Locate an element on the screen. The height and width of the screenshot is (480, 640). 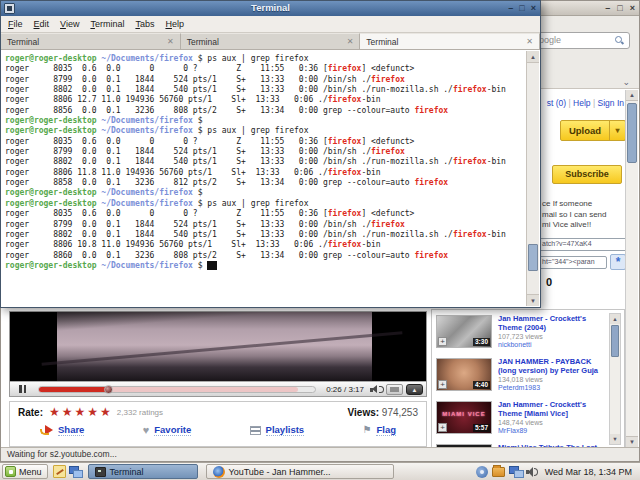
pause-button is located at coordinates (22, 389).